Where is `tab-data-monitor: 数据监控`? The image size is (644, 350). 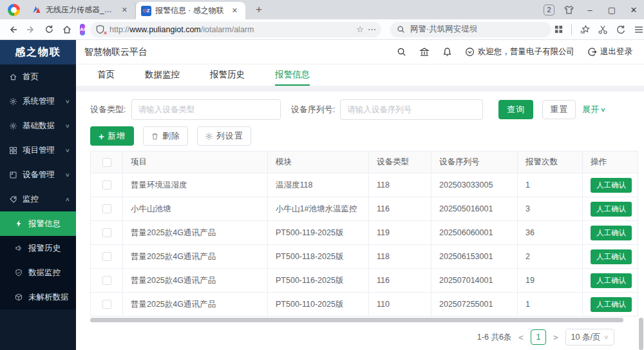 tab-data-monitor: 数据监控 is located at coordinates (162, 75).